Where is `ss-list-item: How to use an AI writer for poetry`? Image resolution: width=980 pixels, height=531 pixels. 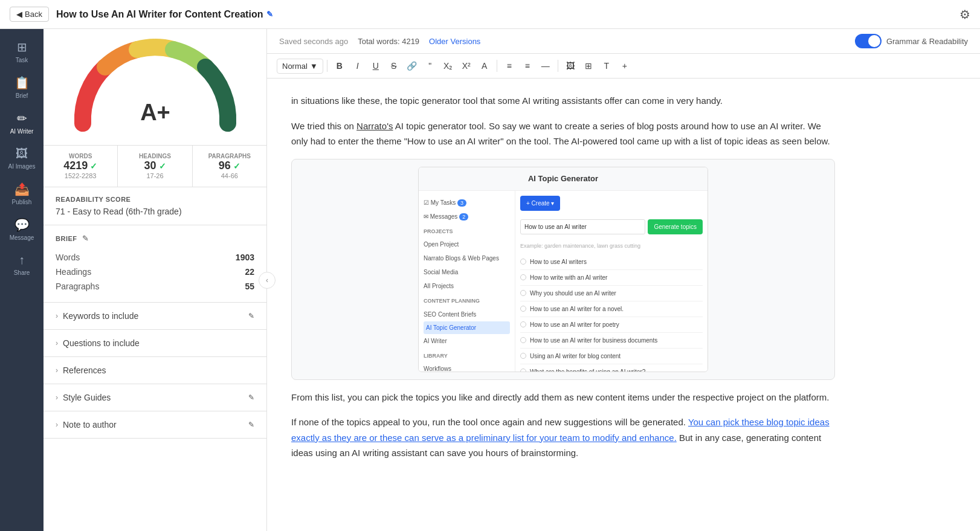 ss-list-item: How to use an AI writer for poetry is located at coordinates (611, 325).